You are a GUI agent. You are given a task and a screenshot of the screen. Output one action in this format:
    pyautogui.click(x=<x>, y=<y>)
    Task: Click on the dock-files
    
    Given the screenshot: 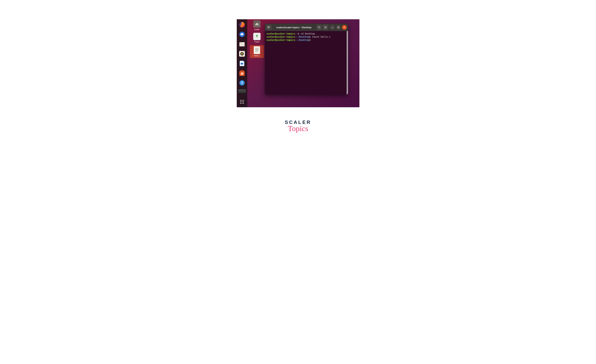 What is the action you would take?
    pyautogui.click(x=242, y=44)
    